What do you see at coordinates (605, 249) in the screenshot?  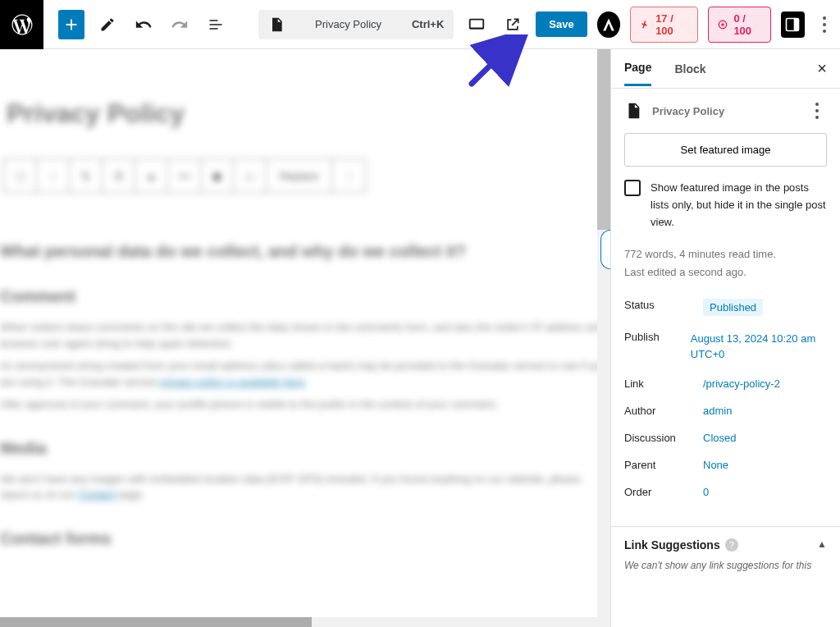 I see `sidebar-collapse-handle` at bounding box center [605, 249].